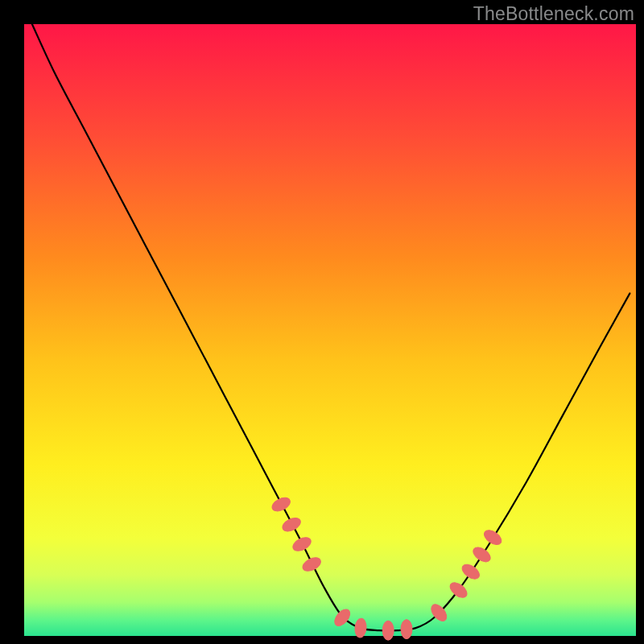 The image size is (644, 644). I want to click on watermark-text: TheBottleneck.com, so click(554, 14).